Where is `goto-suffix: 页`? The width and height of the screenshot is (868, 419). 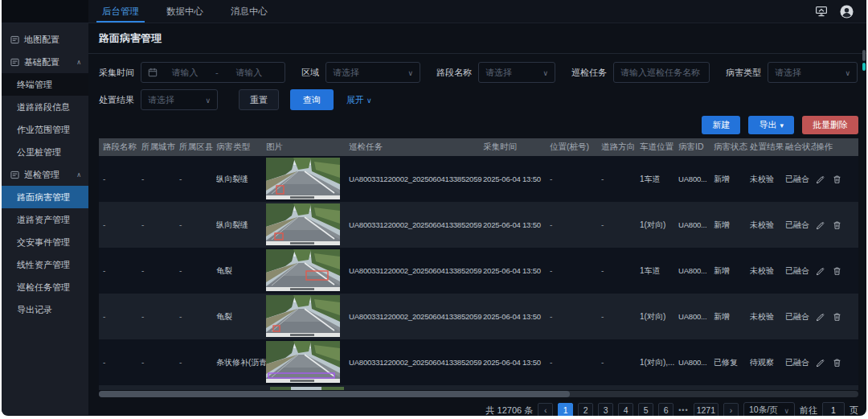
goto-suffix: 页 is located at coordinates (854, 410).